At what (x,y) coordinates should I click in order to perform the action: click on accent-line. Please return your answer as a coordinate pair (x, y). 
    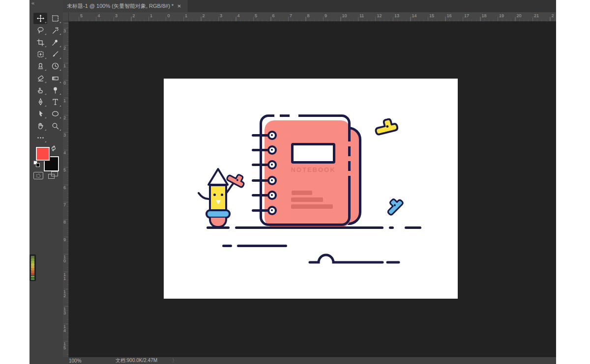
    Looking at the image, I should click on (262, 246).